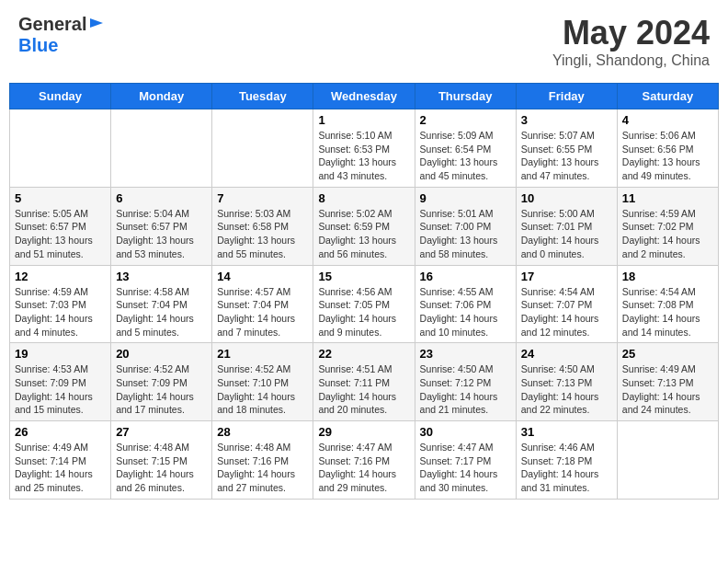 The height and width of the screenshot is (563, 728). Describe the element at coordinates (667, 390) in the screenshot. I see `day-info: Sunrise: 4:49 AM Sunset: 7:13 PM Dayligh…` at that location.